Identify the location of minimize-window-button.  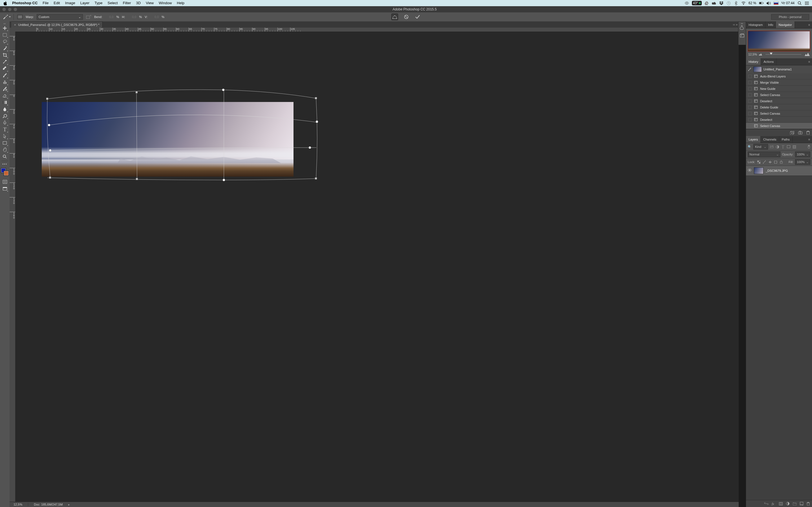
(10, 9).